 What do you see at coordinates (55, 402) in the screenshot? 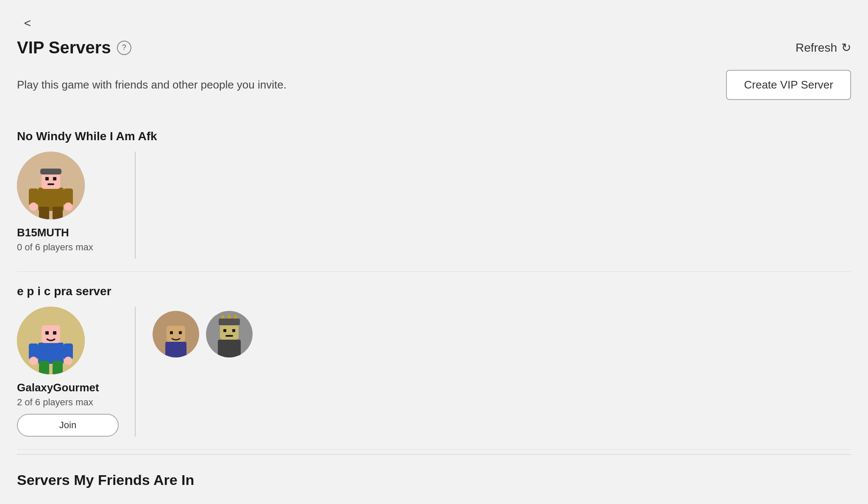
I see `player-count-2: 2 of 6 players max` at bounding box center [55, 402].